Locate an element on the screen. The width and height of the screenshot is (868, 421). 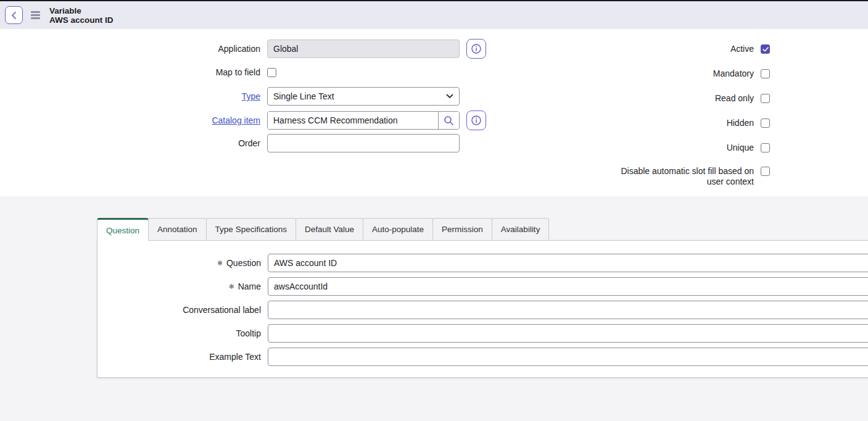
conversational-label-input is located at coordinates (568, 310).